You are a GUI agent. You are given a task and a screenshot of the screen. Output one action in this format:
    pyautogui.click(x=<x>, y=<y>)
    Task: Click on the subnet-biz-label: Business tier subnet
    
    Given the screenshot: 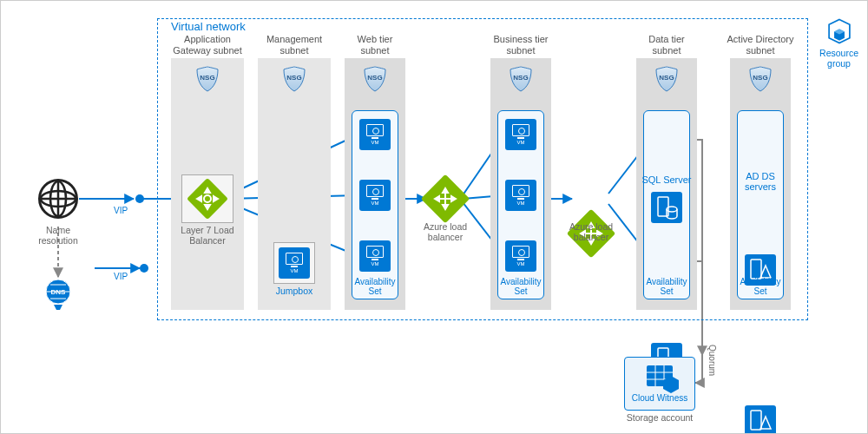 What is the action you would take?
    pyautogui.click(x=521, y=45)
    